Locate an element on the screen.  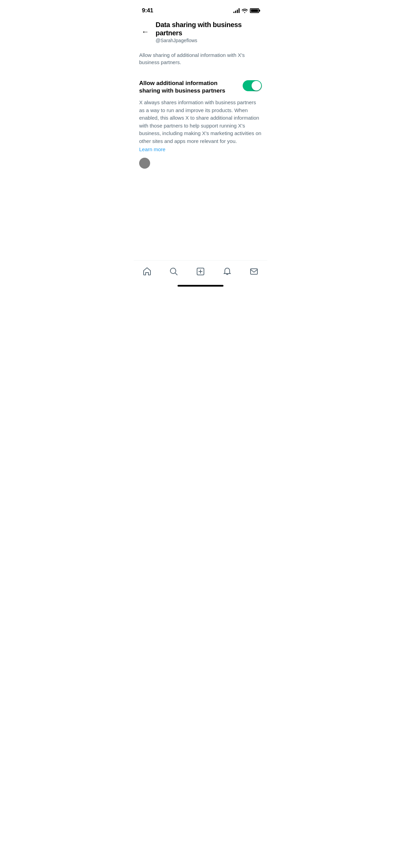
page-title: Data sharing with business partners is located at coordinates (209, 29).